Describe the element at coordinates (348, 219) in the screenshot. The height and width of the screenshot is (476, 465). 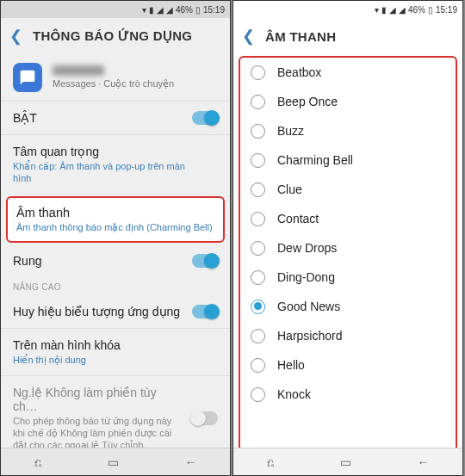
I see `sound-item: Contact` at that location.